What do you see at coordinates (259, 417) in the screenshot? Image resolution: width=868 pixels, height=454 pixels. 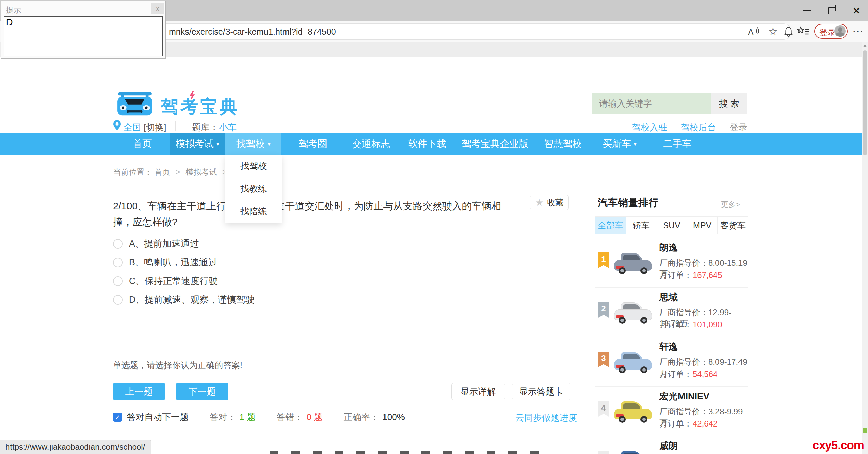 I see `stats-row: 答对自动下一题 答对： 1 题 答错： 0 题 正确率： 100%` at bounding box center [259, 417].